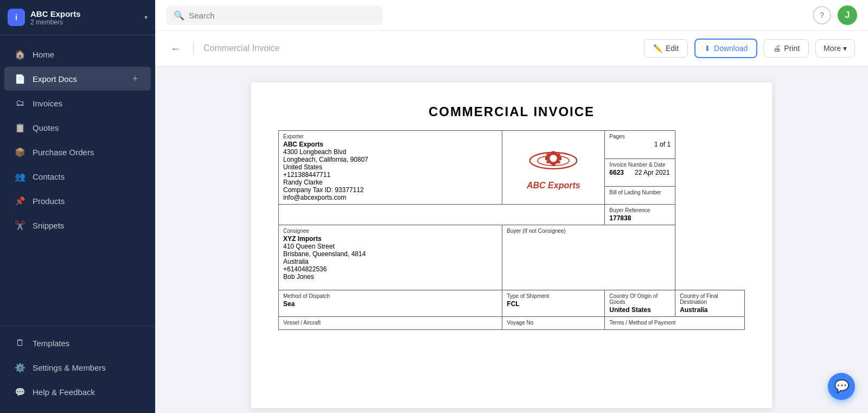  Describe the element at coordinates (275, 15) in the screenshot. I see `search-box: 🔍` at that location.